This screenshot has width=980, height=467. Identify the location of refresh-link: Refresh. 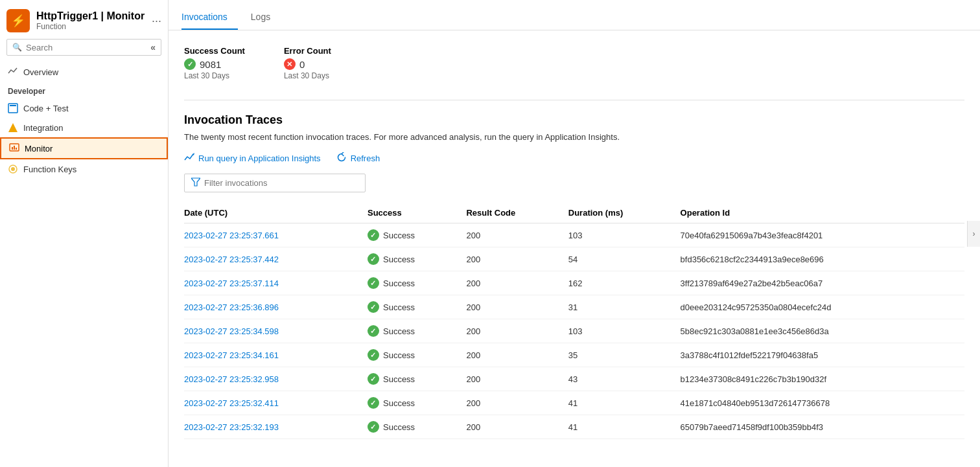
(358, 158).